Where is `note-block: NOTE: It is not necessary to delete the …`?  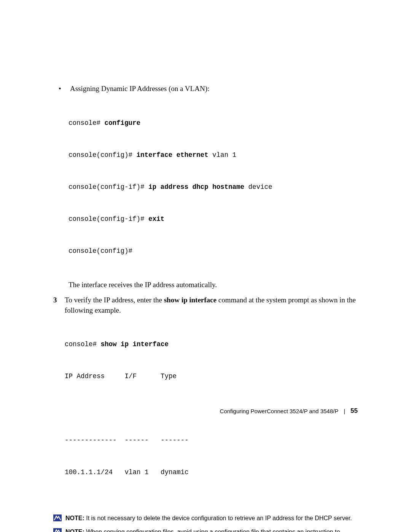 note-block: NOTE: It is not necessary to delete the … is located at coordinates (206, 518).